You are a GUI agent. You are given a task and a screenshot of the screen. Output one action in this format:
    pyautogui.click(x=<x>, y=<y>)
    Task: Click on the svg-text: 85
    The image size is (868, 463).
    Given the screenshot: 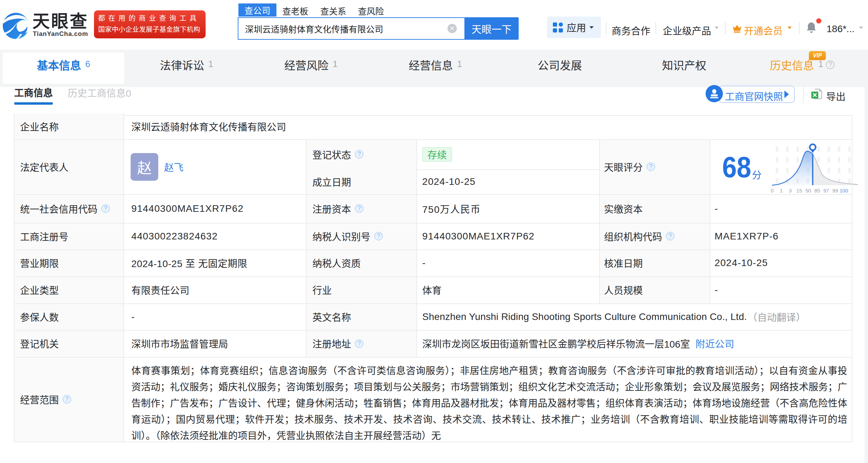 What is the action you would take?
    pyautogui.click(x=818, y=191)
    